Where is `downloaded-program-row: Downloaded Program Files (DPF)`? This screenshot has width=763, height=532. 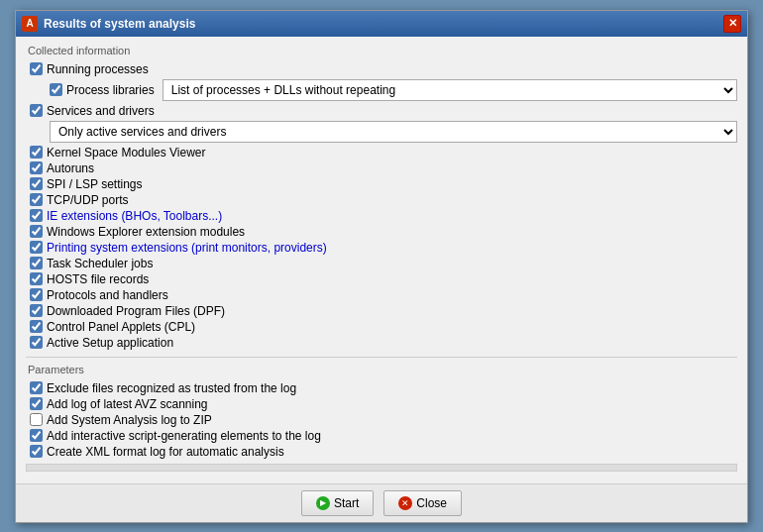
downloaded-program-row: Downloaded Program Files (DPF) is located at coordinates (383, 311).